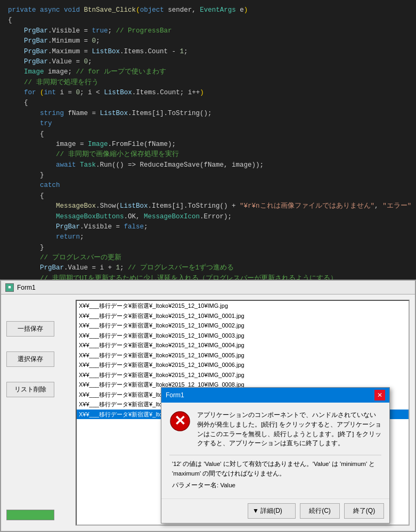  What do you see at coordinates (180, 421) in the screenshot?
I see `error-icon: ✕` at bounding box center [180, 421].